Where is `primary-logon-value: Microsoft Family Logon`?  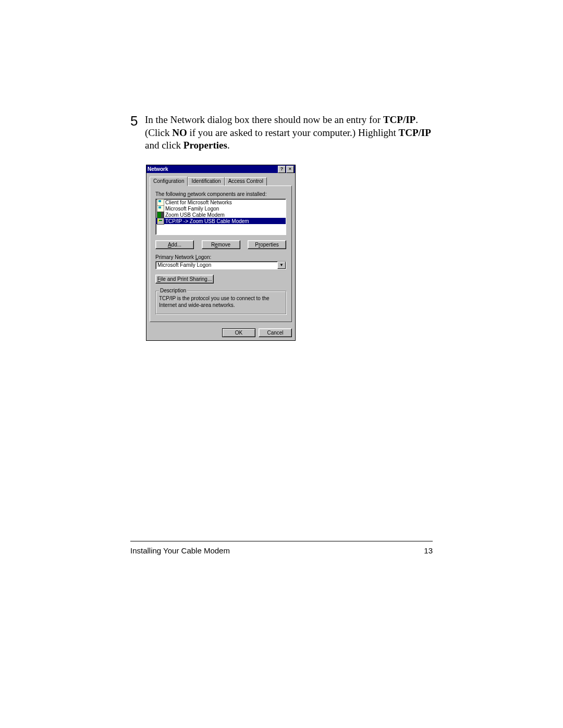
primary-logon-value: Microsoft Family Logon is located at coordinates (217, 265).